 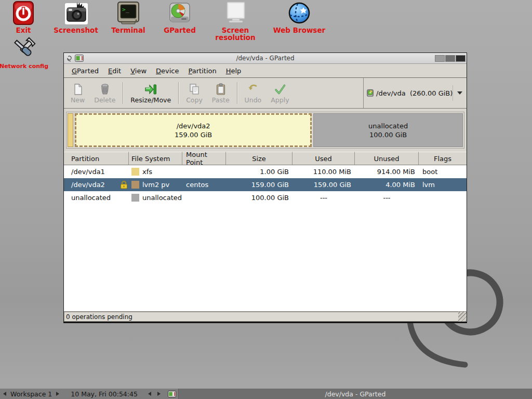 I want to click on window-menu-swirl-icon, so click(x=70, y=58).